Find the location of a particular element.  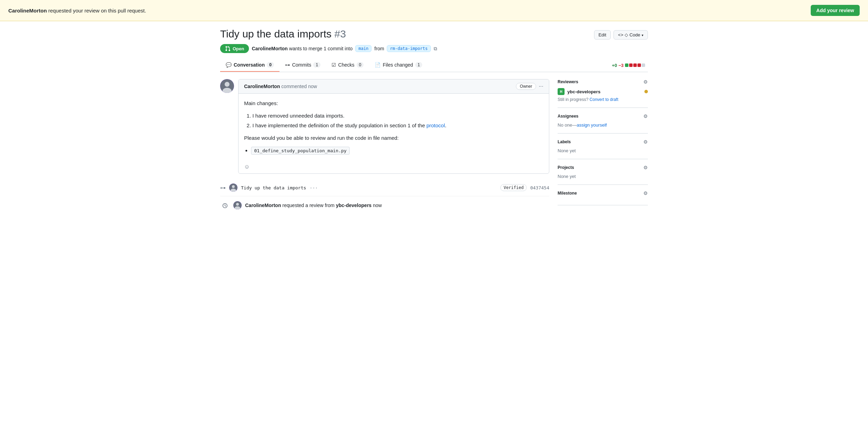

reviewers-title: Reviewers is located at coordinates (568, 82).